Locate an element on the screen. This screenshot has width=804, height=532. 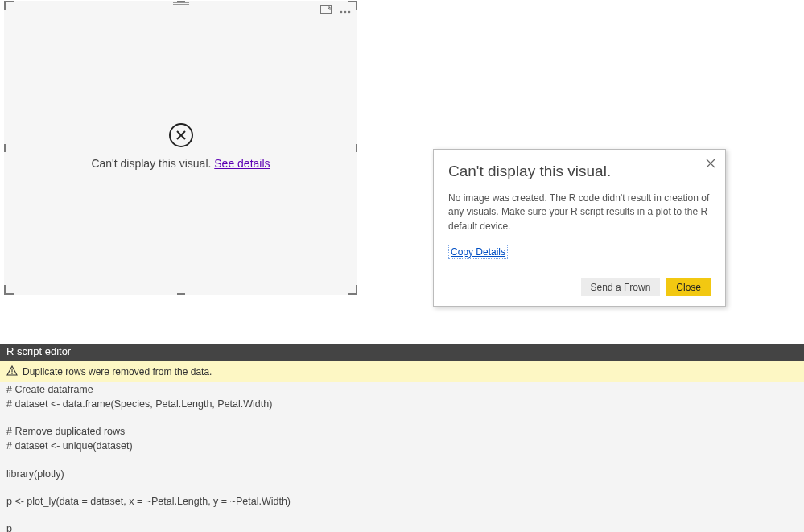
drag-handle-icon is located at coordinates (181, 4).